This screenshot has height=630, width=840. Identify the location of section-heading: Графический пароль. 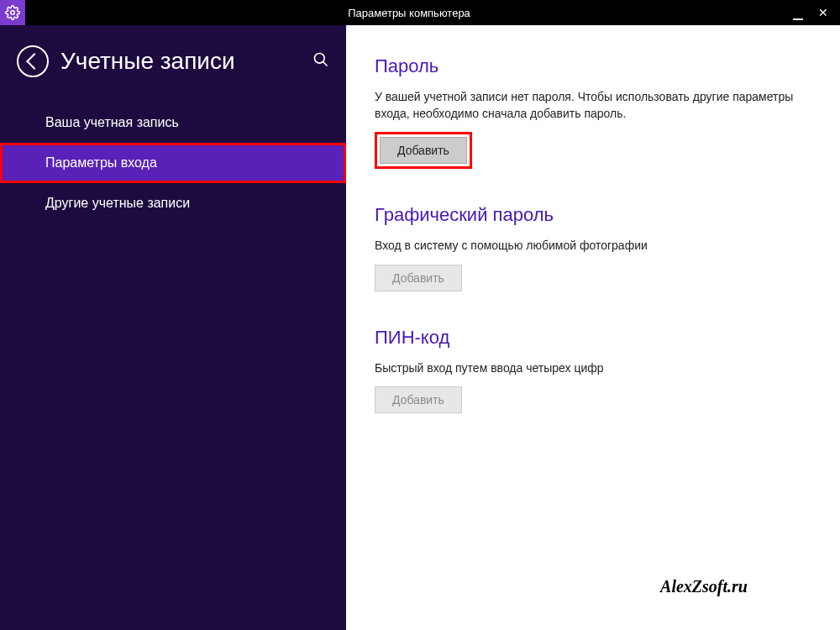
(593, 215).